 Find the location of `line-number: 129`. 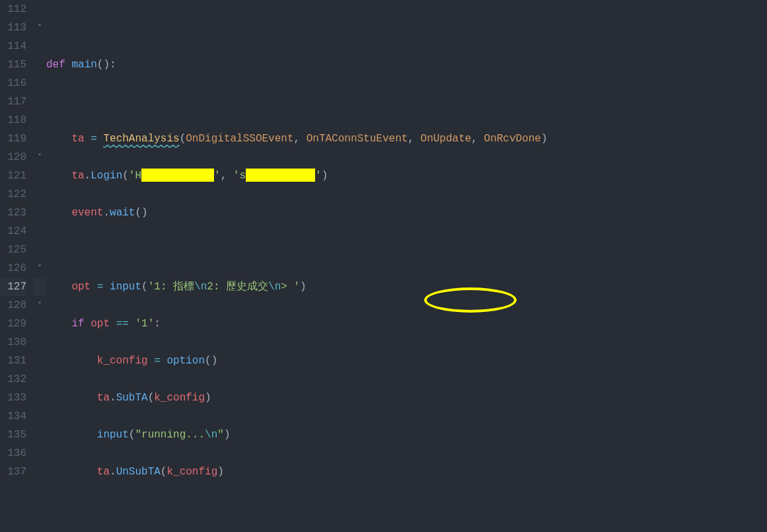

line-number: 129 is located at coordinates (13, 324).